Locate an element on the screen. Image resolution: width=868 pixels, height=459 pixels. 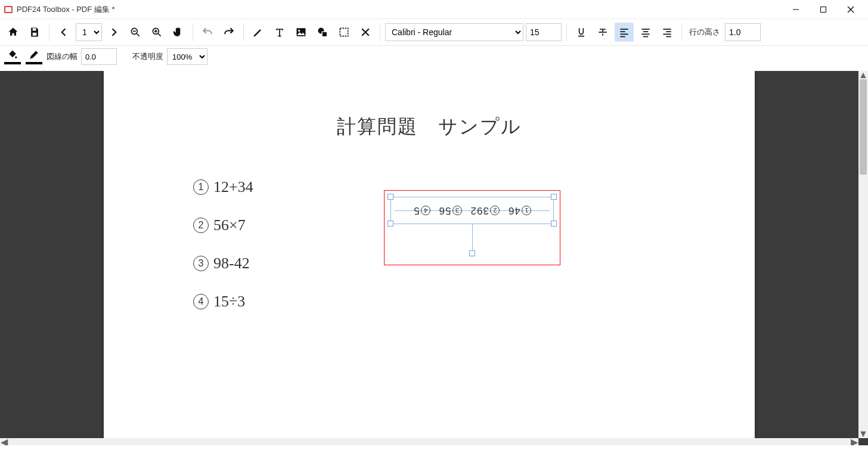
problem-list: 112+34 256×7 398-42 415÷3 is located at coordinates (223, 244).